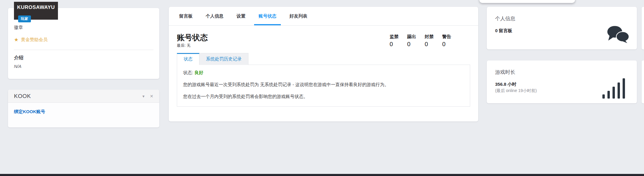 The image size is (644, 176). What do you see at coordinates (562, 28) in the screenshot?
I see `personal-info-card: 个人信息 0 留言板` at bounding box center [562, 28].